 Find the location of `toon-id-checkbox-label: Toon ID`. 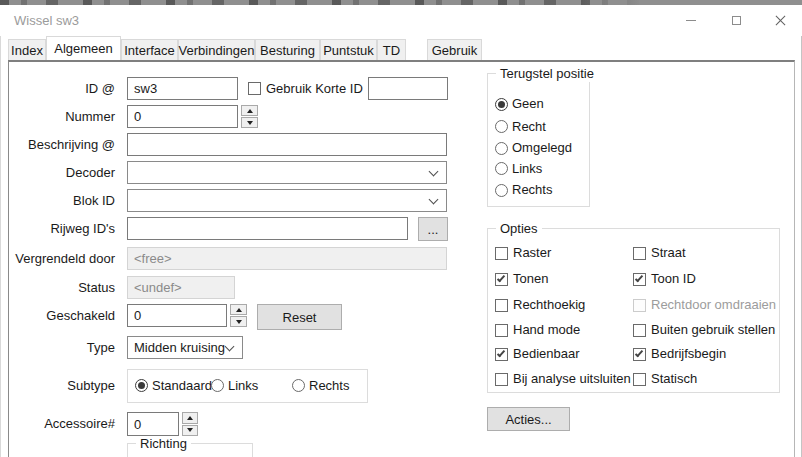

toon-id-checkbox-label: Toon ID is located at coordinates (674, 279).